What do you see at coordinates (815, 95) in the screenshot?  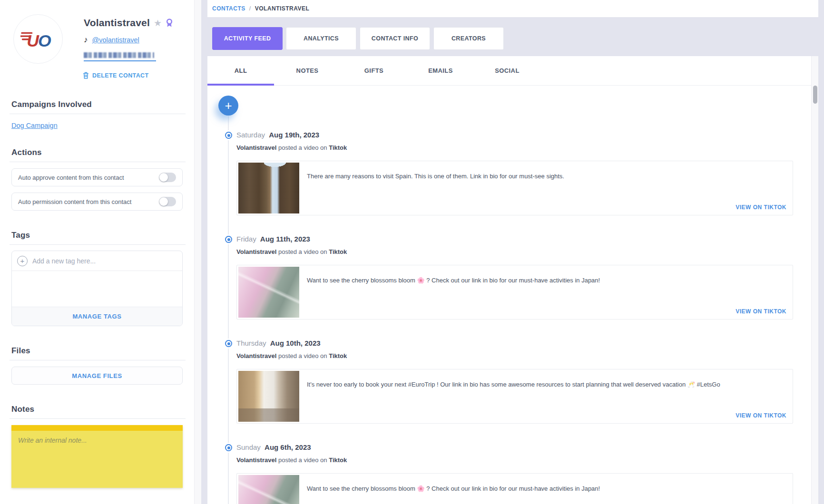 I see `main-scrollbar-thumb` at bounding box center [815, 95].